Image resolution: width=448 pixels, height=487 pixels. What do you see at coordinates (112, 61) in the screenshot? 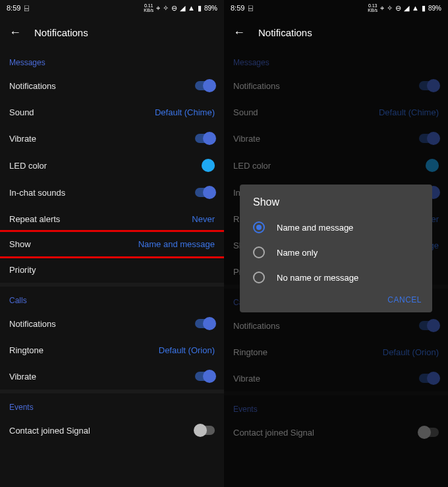
I see `section-messages: Messages` at bounding box center [112, 61].